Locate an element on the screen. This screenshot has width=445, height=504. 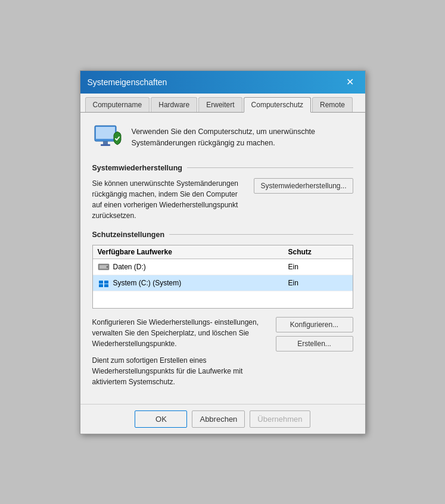
ok-button: OK is located at coordinates (161, 419).